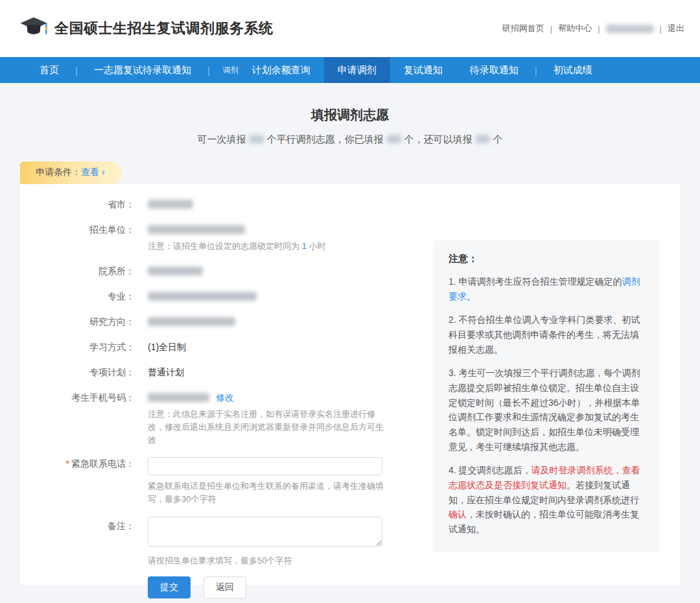 This screenshot has width=700, height=603. I want to click on notice-4-confirm: 确认, so click(458, 514).